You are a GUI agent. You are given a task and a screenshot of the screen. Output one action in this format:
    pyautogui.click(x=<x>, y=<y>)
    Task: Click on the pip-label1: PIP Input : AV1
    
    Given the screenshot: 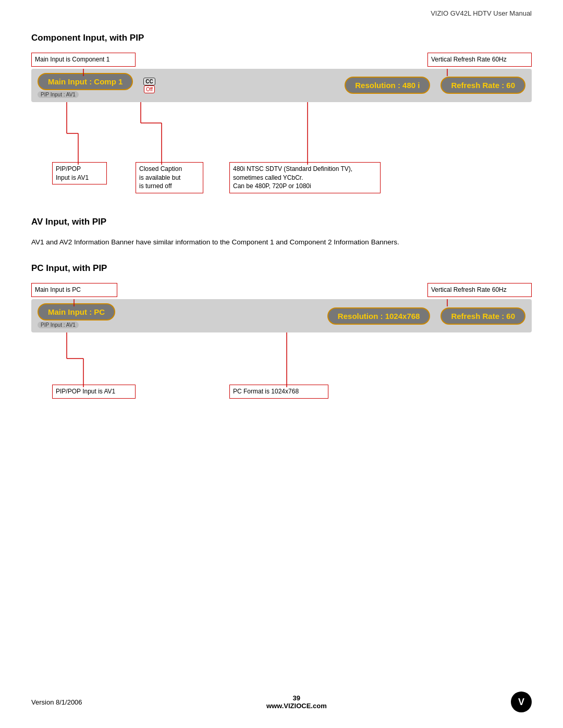 What is the action you would take?
    pyautogui.click(x=58, y=95)
    